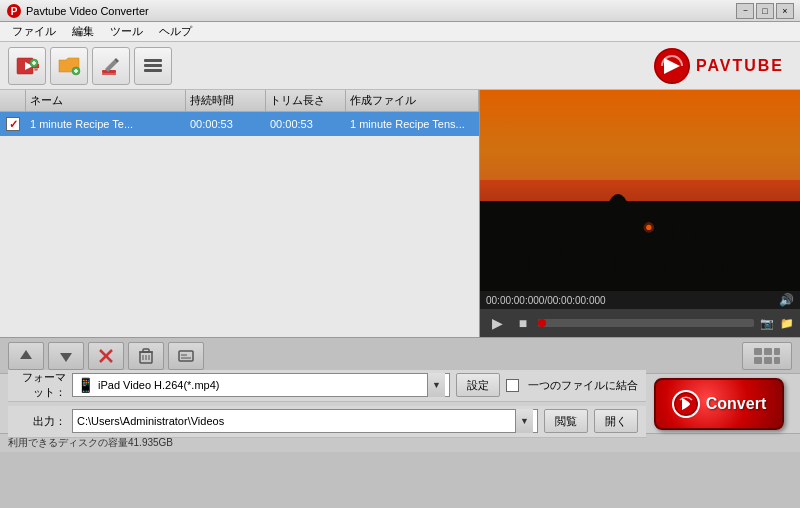 This screenshot has height=508, width=800. Describe the element at coordinates (686, 404) in the screenshot. I see `convert-icon` at that location.